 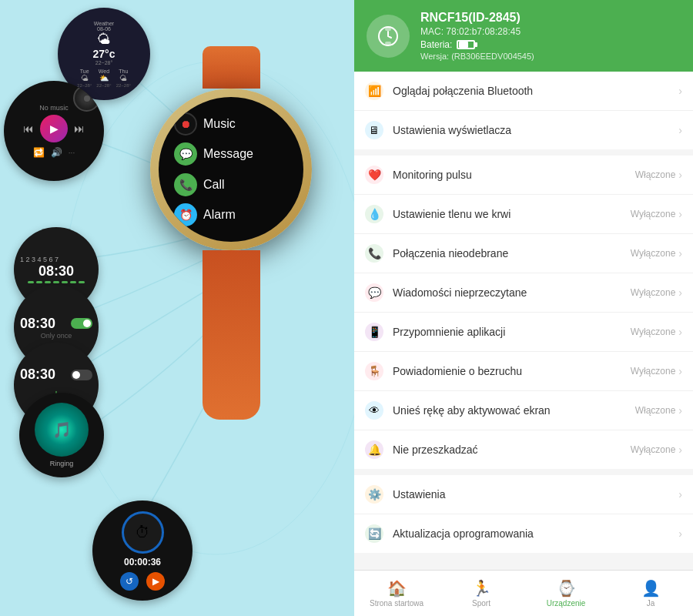 I want to click on menu-section-1: 📶 Oglądaj połączenia Bluetooth › 🖥 Ustaw…, so click(x=524, y=111).